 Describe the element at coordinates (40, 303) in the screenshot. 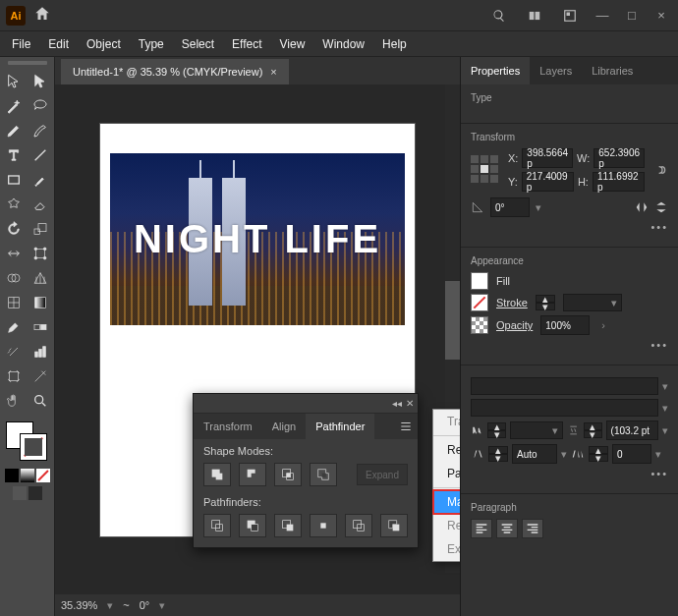

I see `gradient-tool` at that location.